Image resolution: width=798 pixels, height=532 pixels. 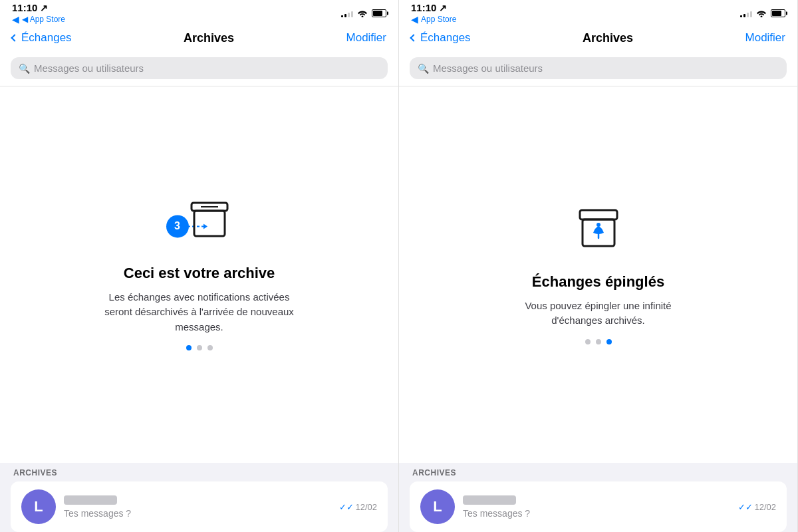 I want to click on message-date-1: 12/02, so click(x=366, y=507).